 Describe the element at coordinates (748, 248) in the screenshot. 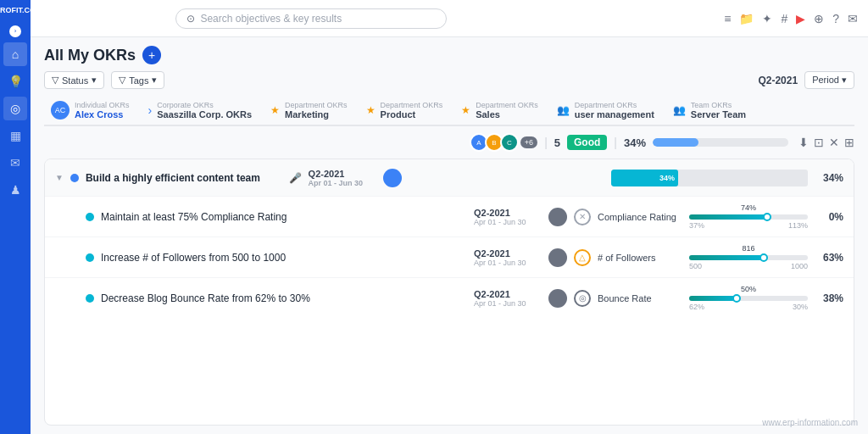

I see `kr2-value-top: 816` at that location.